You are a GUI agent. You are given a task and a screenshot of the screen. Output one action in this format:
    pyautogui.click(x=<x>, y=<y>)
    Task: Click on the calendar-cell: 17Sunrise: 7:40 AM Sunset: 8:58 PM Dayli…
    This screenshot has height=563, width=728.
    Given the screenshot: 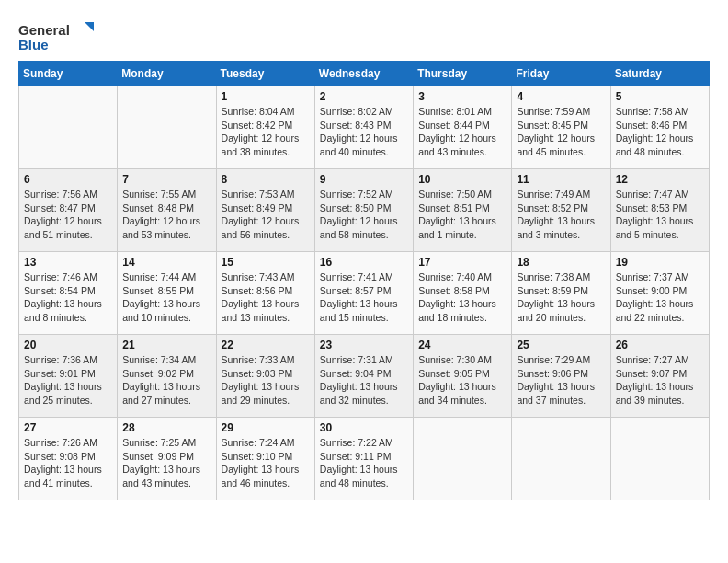 What is the action you would take?
    pyautogui.click(x=463, y=293)
    